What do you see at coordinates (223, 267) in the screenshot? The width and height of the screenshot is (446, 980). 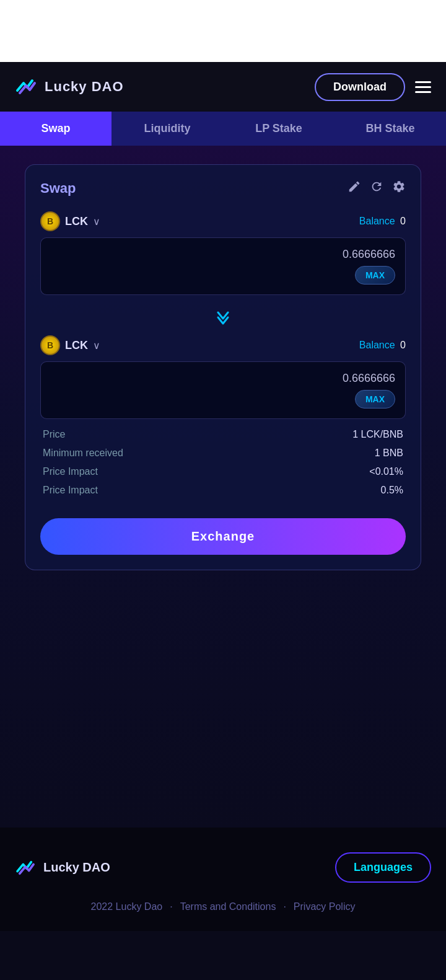 I see `from-input-field: 0.6666666 MAX` at bounding box center [223, 267].